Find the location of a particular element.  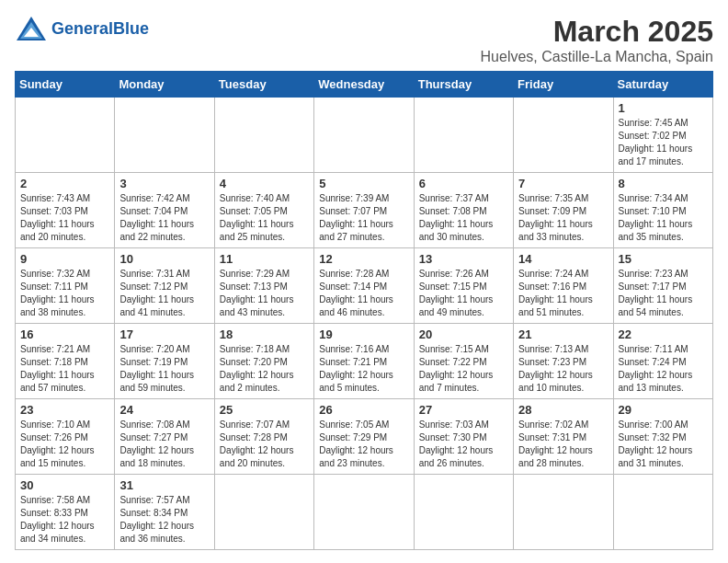

day-info: Sunrise: 7:24 AM Sunset: 7:16 PM Dayligh… is located at coordinates (563, 293).